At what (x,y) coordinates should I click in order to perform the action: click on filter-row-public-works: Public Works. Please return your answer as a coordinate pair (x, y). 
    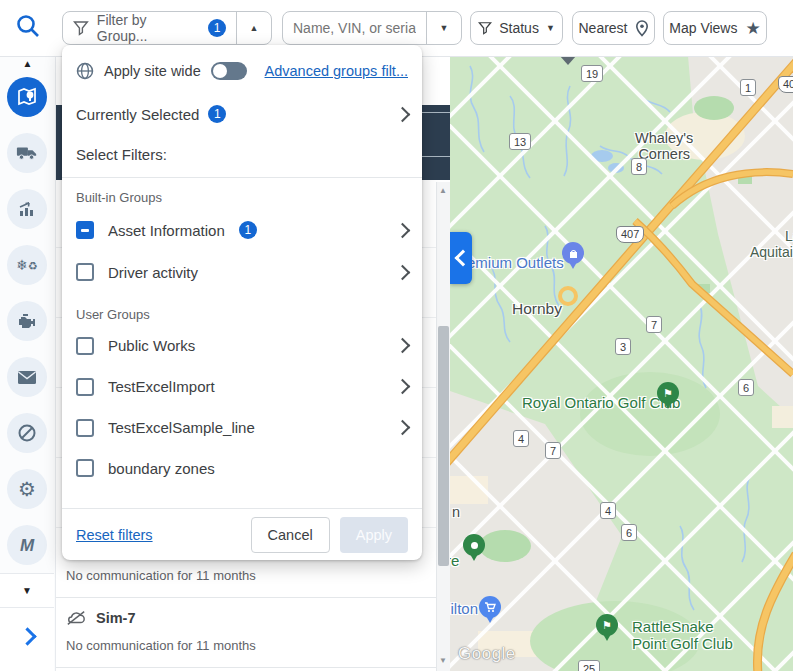
    Looking at the image, I should click on (242, 346).